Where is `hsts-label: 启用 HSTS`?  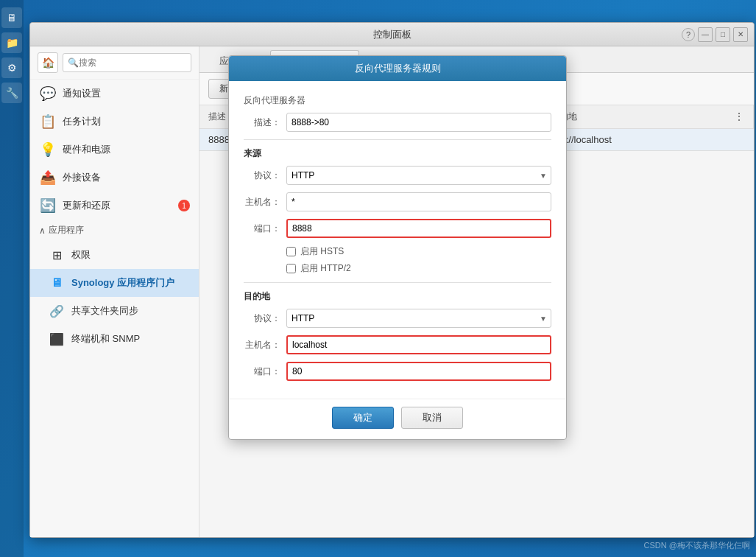
hsts-label: 启用 HSTS is located at coordinates (322, 252).